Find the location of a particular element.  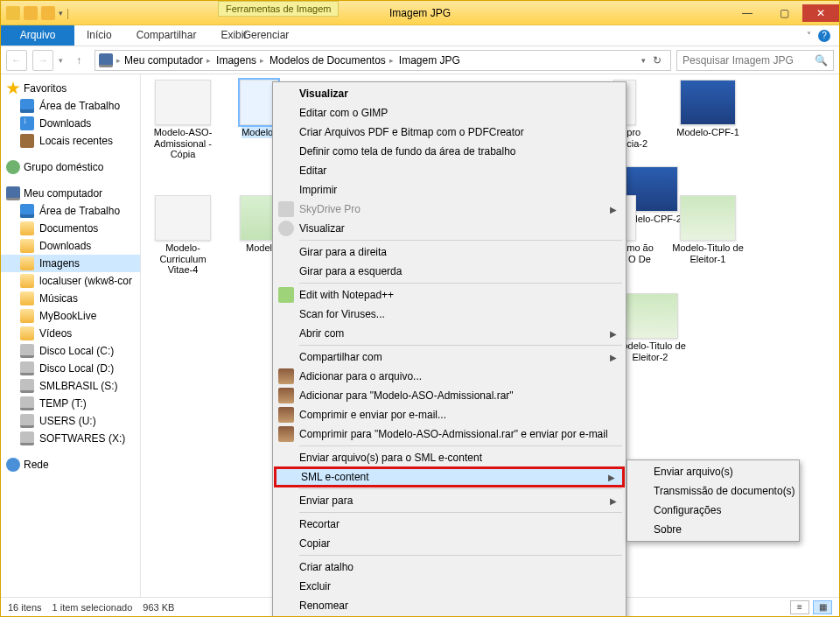

menu-item: SML e-content▶ is located at coordinates (450, 477).